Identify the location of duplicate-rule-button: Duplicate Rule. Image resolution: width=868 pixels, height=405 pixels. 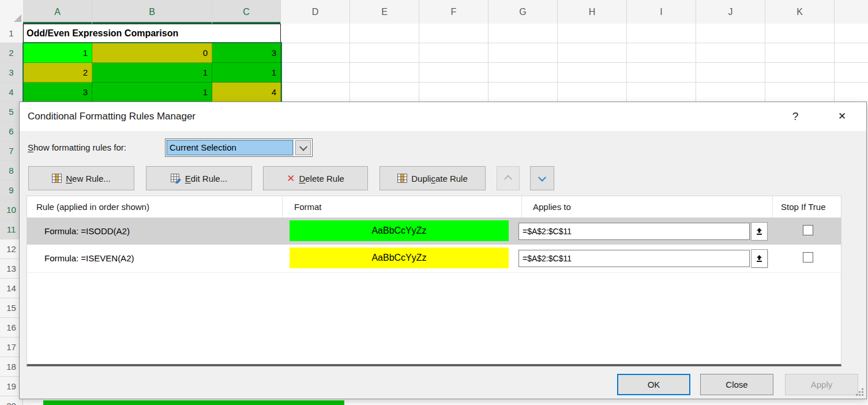
(433, 178).